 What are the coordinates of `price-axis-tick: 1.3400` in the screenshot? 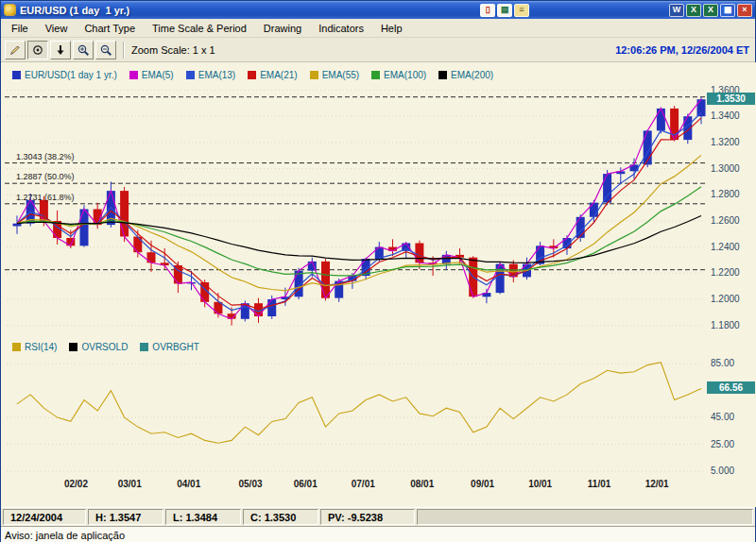 It's located at (726, 115).